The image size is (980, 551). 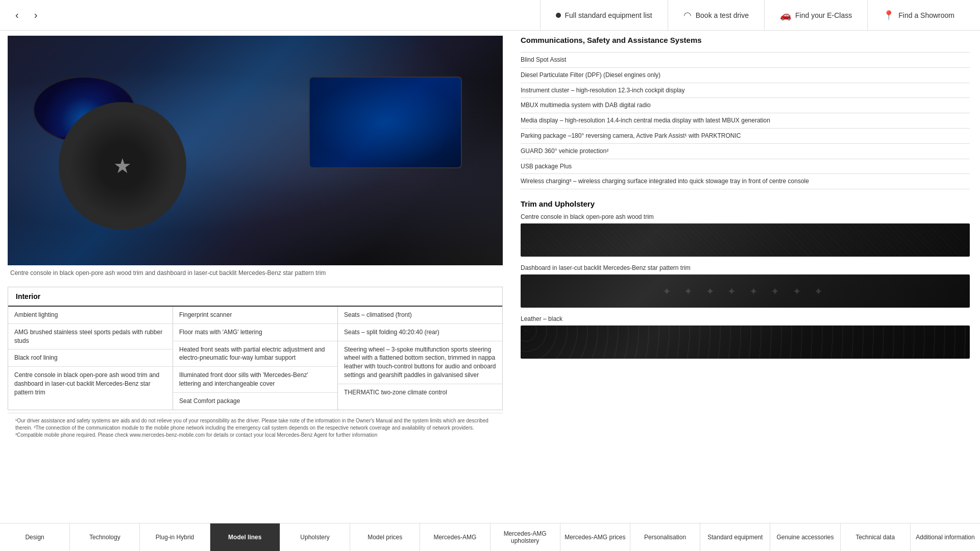 I want to click on bottom-nav-mercedes-amg-upholstery: Mercedes-AMG upholstery, so click(x=526, y=537).